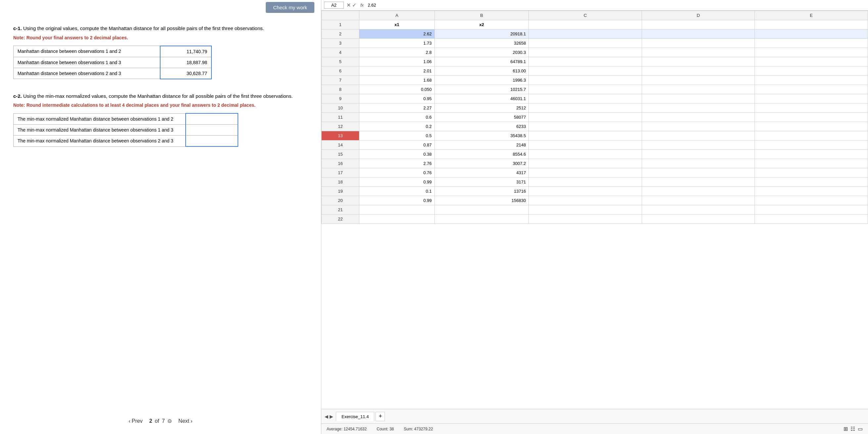  What do you see at coordinates (585, 34) in the screenshot?
I see `cell-c2` at bounding box center [585, 34].